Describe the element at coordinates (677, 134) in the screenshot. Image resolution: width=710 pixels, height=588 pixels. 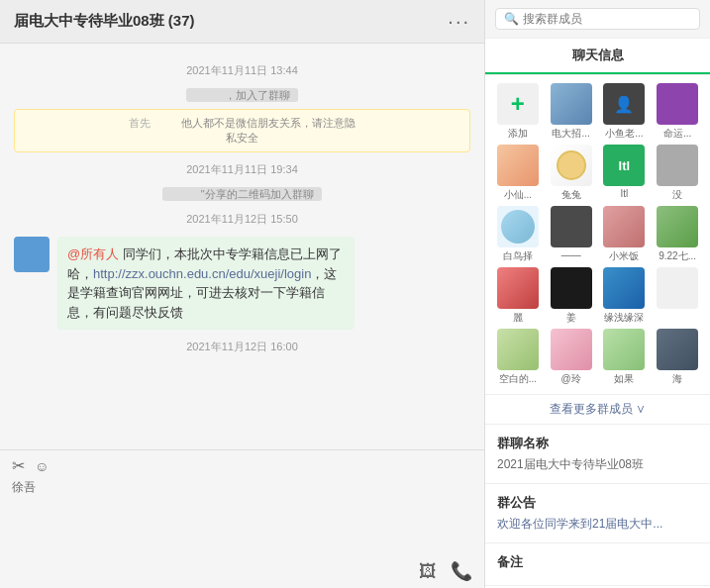
I see `member-name-3: 命运...` at that location.